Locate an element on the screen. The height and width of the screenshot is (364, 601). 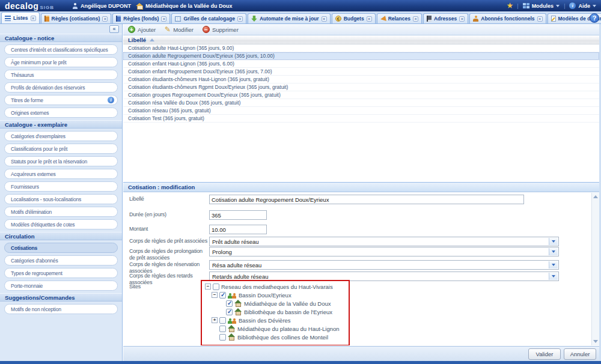
sidebar-item-cotisations: Cotisations is located at coordinates (61, 247).